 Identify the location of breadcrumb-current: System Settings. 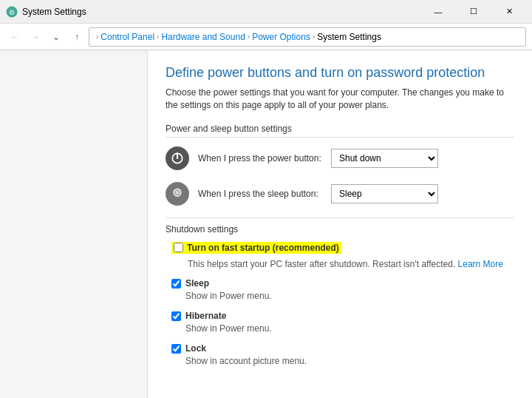
(349, 37).